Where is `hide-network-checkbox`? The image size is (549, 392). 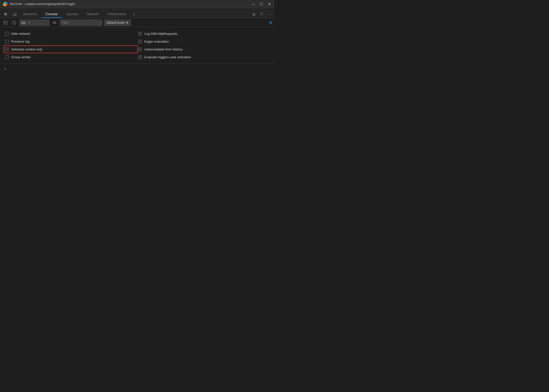
hide-network-checkbox is located at coordinates (7, 34).